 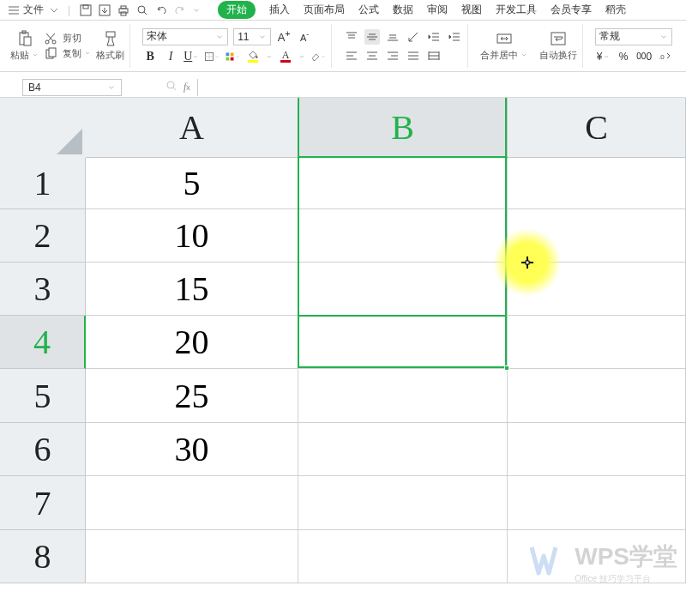 I want to click on qat-undo-button, so click(x=161, y=10).